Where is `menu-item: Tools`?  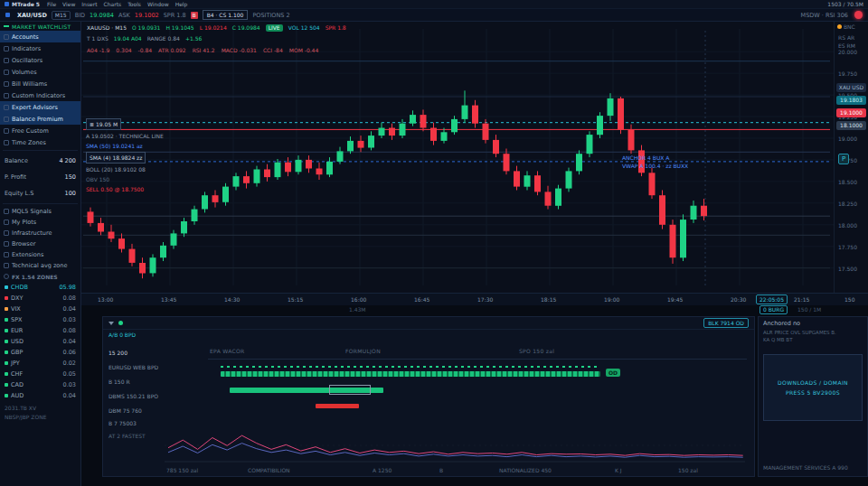 menu-item: Tools is located at coordinates (134, 4).